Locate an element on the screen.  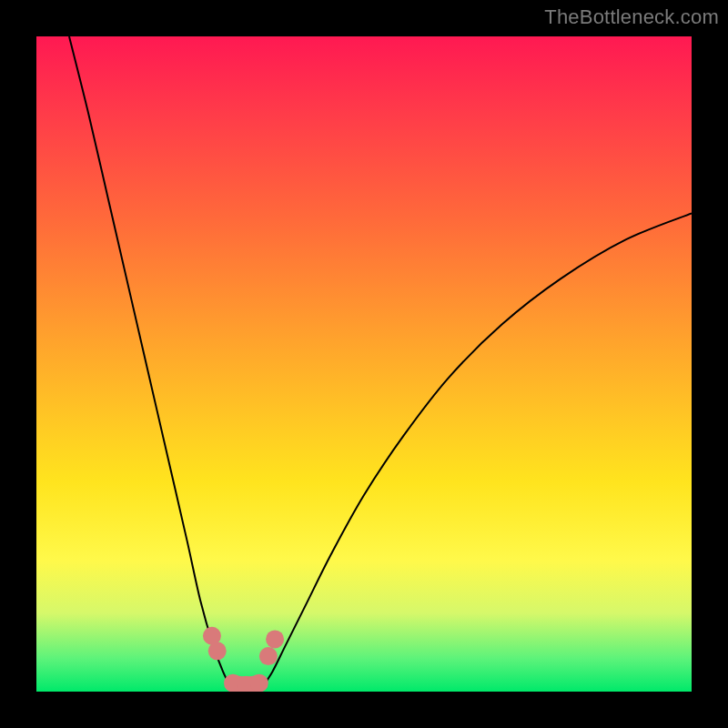
watermark-text: TheBottleneck.com is located at coordinates (632, 17).